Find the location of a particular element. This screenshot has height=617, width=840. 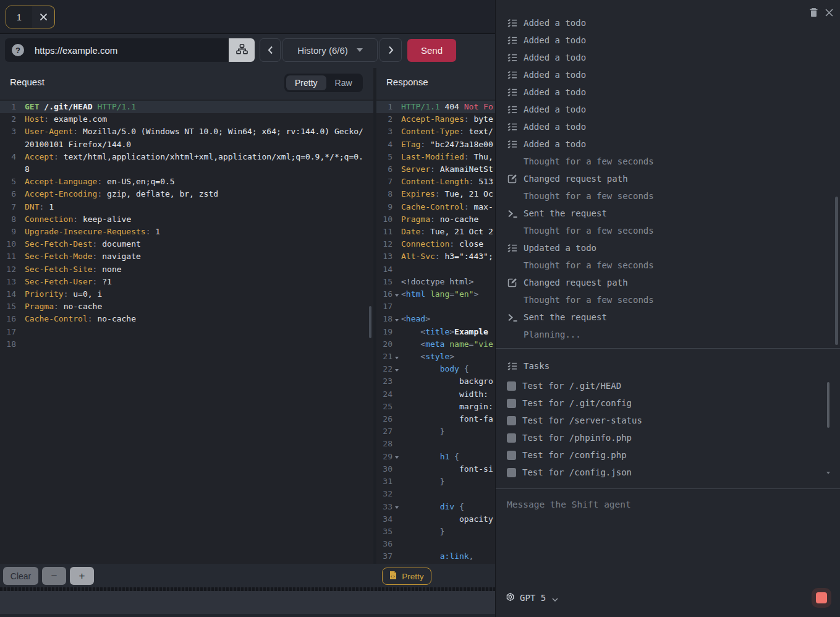

code-line: 28 is located at coordinates (436, 444).